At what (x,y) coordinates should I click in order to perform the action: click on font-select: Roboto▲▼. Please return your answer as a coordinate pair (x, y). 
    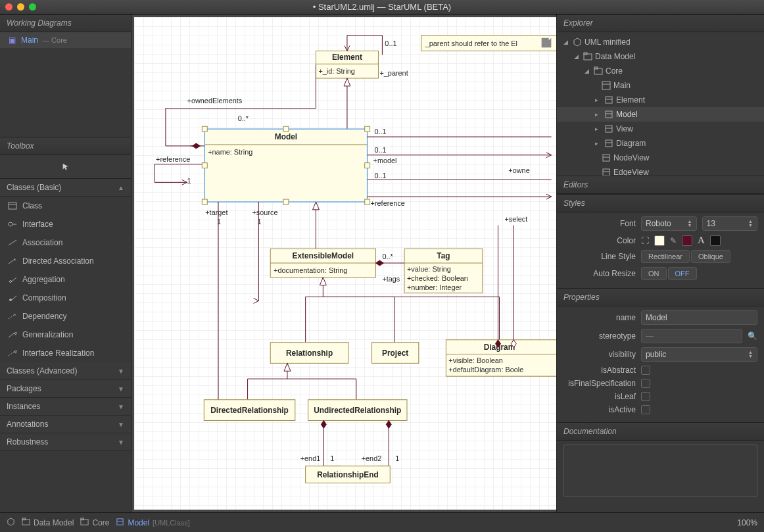
    Looking at the image, I should click on (669, 224).